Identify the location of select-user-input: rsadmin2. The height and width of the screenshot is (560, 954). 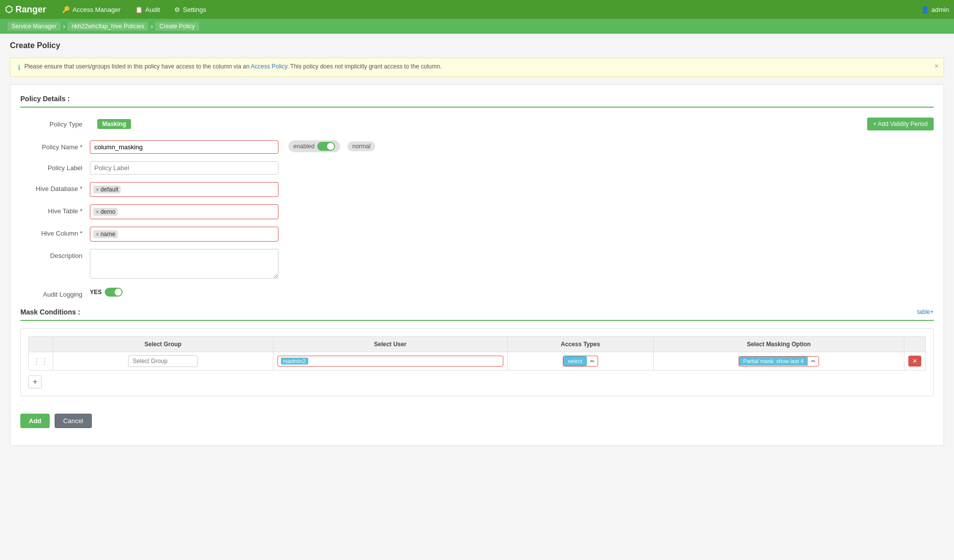
(390, 361).